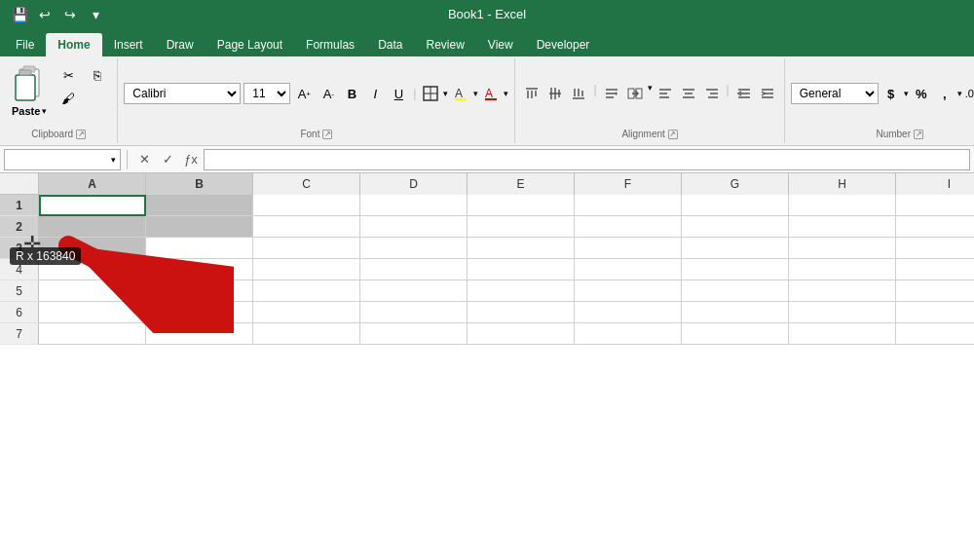 The image size is (974, 560). Describe the element at coordinates (19, 15) in the screenshot. I see `save-icon: 💾` at that location.